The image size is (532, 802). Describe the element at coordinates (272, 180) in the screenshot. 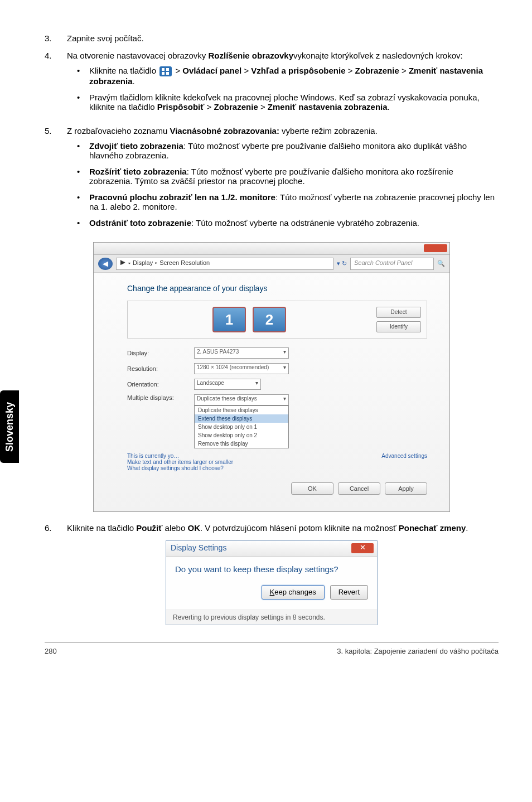

I see `step-5: 5. Z rozbaľovacieho zoznamu Viacnásobné …` at that location.